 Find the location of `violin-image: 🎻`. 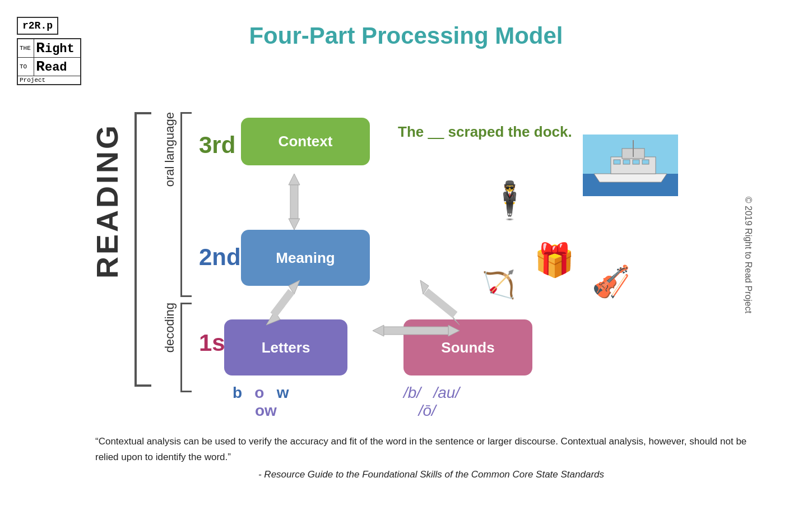

violin-image: 🎻 is located at coordinates (611, 281).